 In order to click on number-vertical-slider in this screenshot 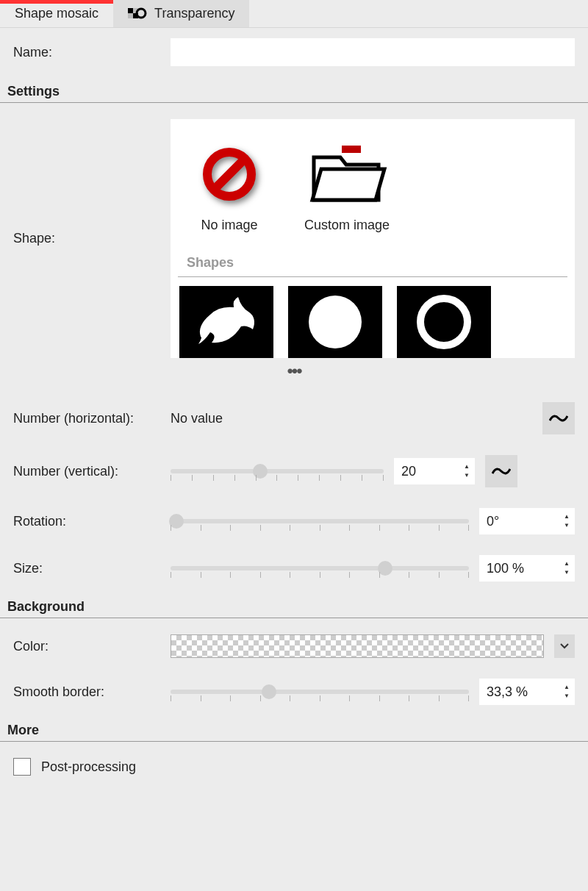, I will do `click(277, 471)`.